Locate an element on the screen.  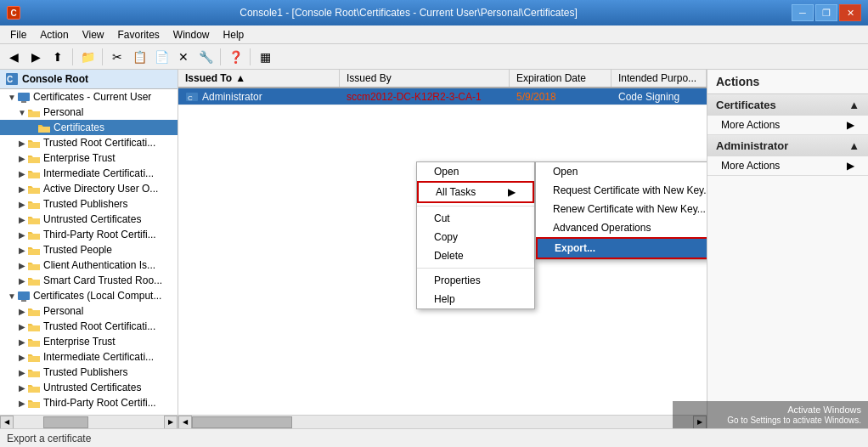
ctx-properties-label: Properties is located at coordinates (457, 280).